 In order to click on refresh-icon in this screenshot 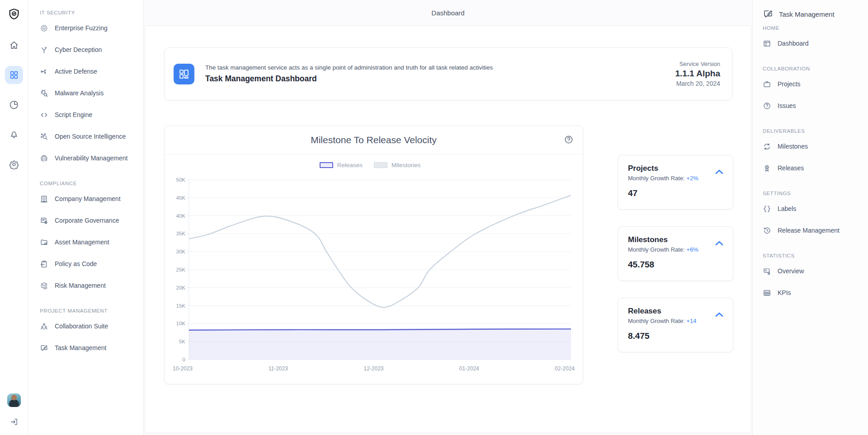, I will do `click(767, 146)`.